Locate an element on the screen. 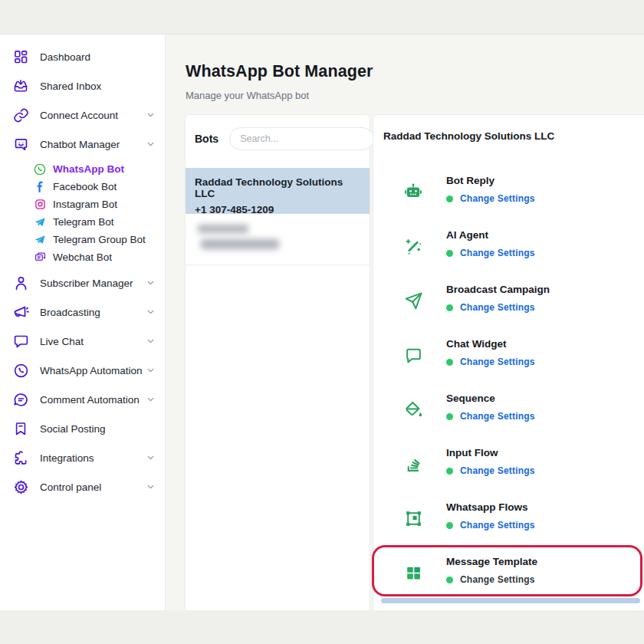 This screenshot has width=644, height=644. sidebar-item-control-panel: Control panel is located at coordinates (83, 487).